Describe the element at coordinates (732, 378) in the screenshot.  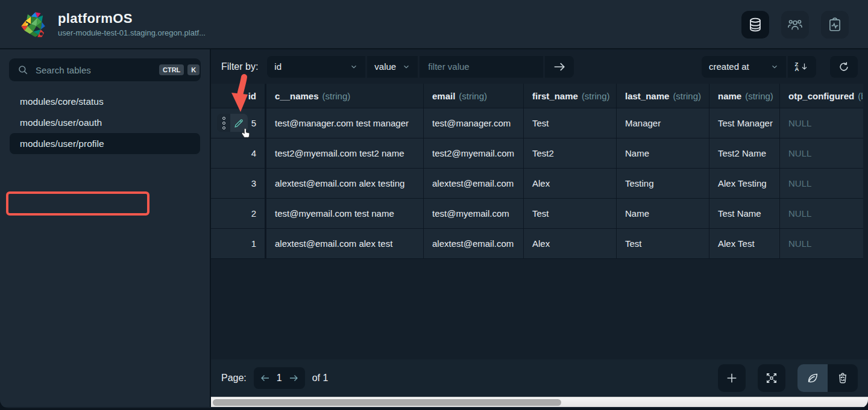
I see `add-record-button` at that location.